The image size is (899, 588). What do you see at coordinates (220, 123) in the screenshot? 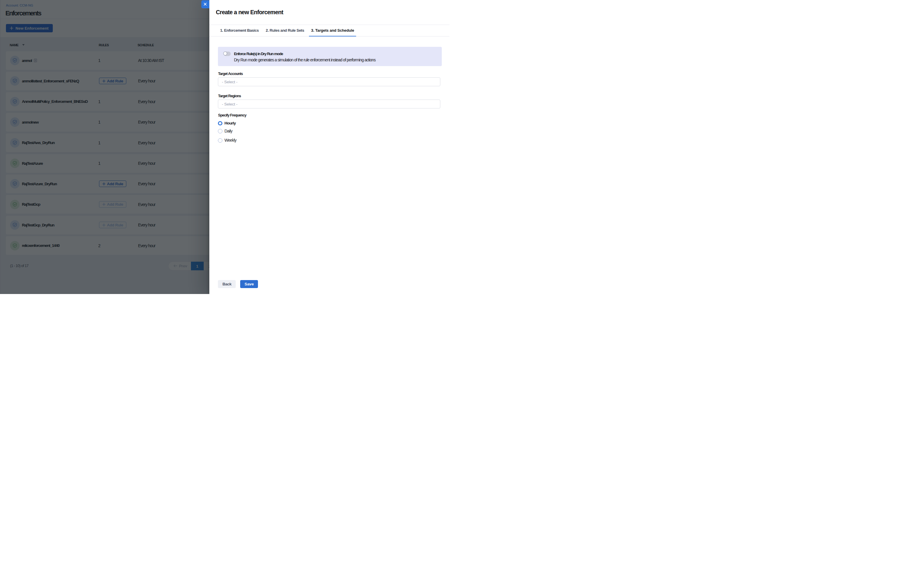
I see `radio-selected-icon` at bounding box center [220, 123].